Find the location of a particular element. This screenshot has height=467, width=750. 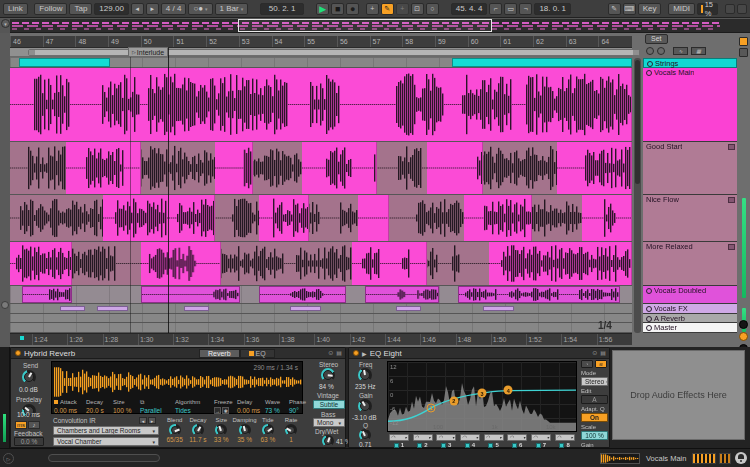

adapt-q-toggle: On is located at coordinates (594, 418).